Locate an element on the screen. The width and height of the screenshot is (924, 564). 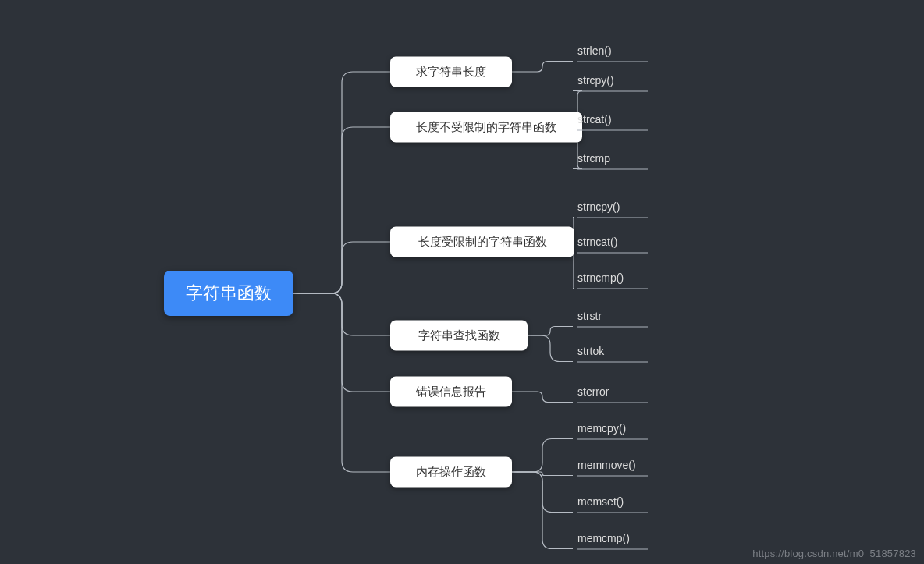
leaf-label: memcmp() is located at coordinates (604, 538).